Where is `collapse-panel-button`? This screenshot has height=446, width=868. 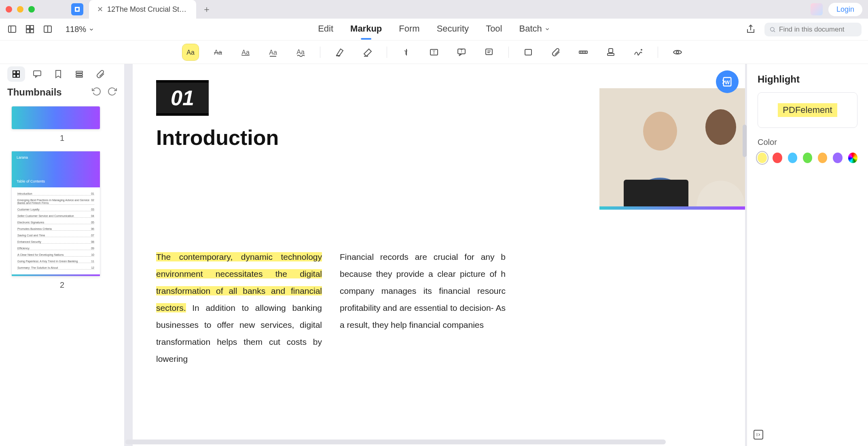
collapse-panel-button is located at coordinates (758, 435).